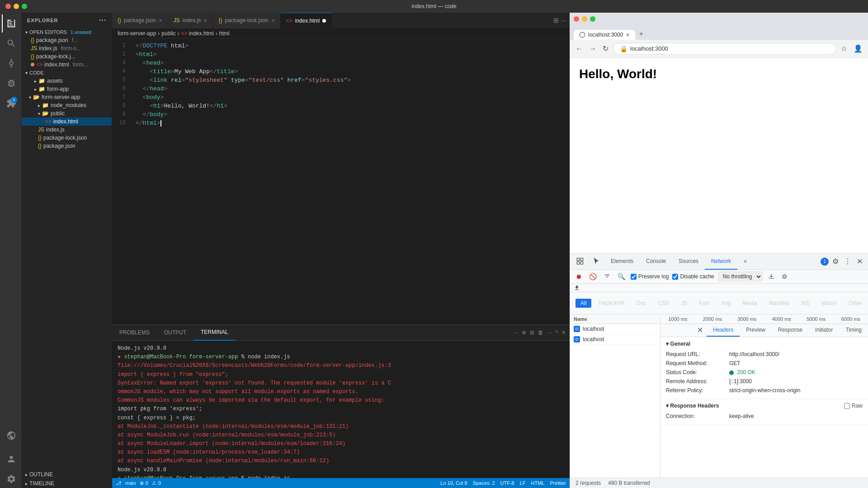 The width and height of the screenshot is (868, 488). I want to click on details-tab-response: Response, so click(790, 330).